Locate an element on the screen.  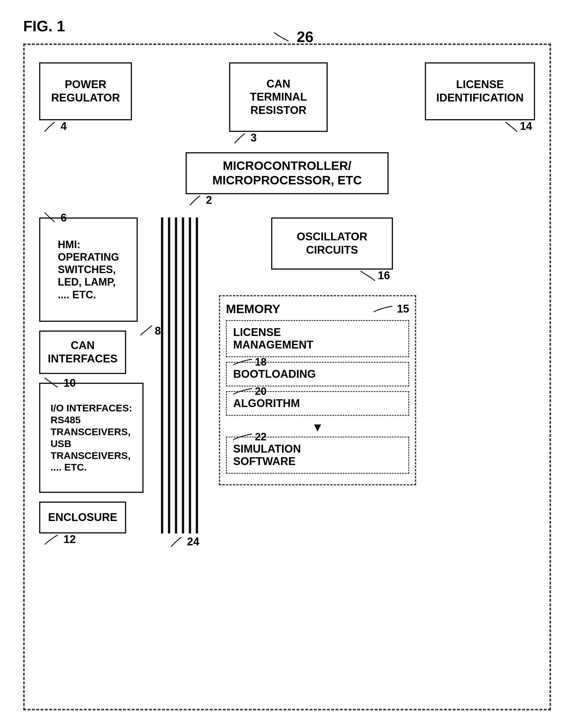
license-id-box: LICENSE IDENTIFICATION is located at coordinates (480, 91).